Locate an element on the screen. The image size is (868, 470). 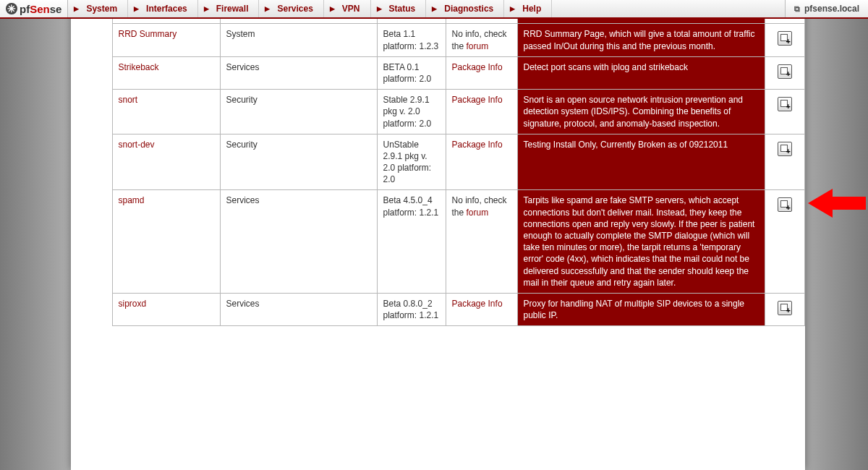
cell-version: UnStable 2.9.1 pkg v. 2.0 platform: 2.0 is located at coordinates (411, 162).